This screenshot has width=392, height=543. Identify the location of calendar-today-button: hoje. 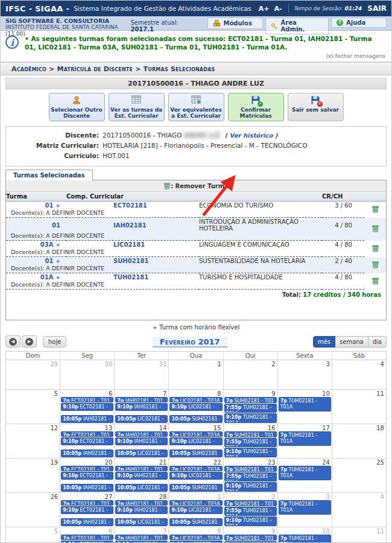
(54, 341).